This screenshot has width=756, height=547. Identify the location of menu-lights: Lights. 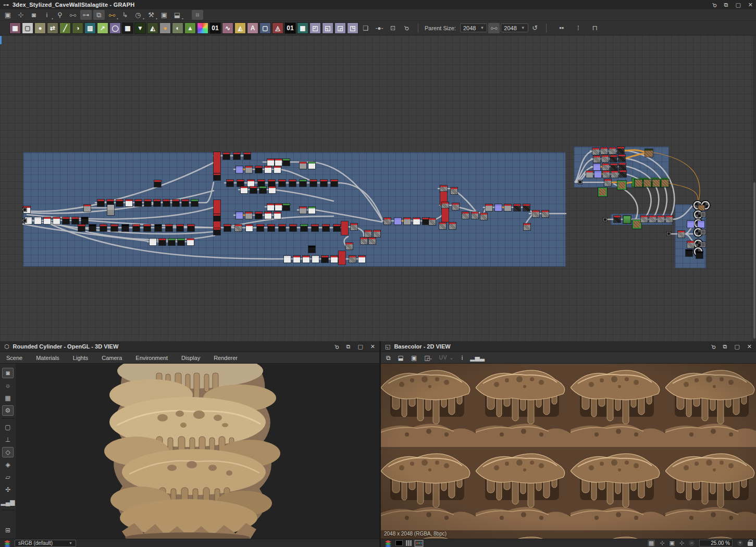
(80, 358).